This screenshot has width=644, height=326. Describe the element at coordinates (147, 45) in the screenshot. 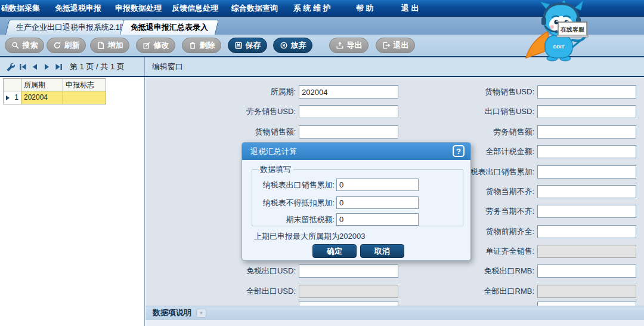

I see `edit-icon` at that location.